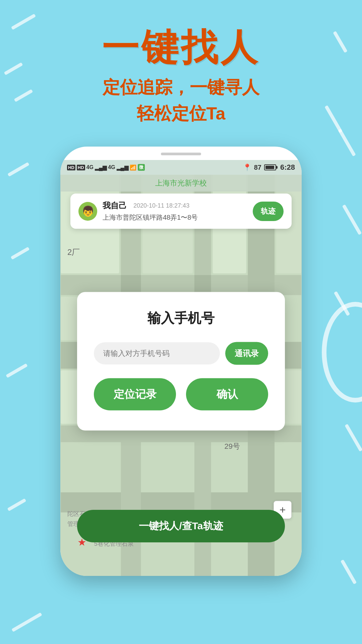 The image size is (362, 644). I want to click on subtitle-line2: 轻松定位Ta, so click(181, 113).